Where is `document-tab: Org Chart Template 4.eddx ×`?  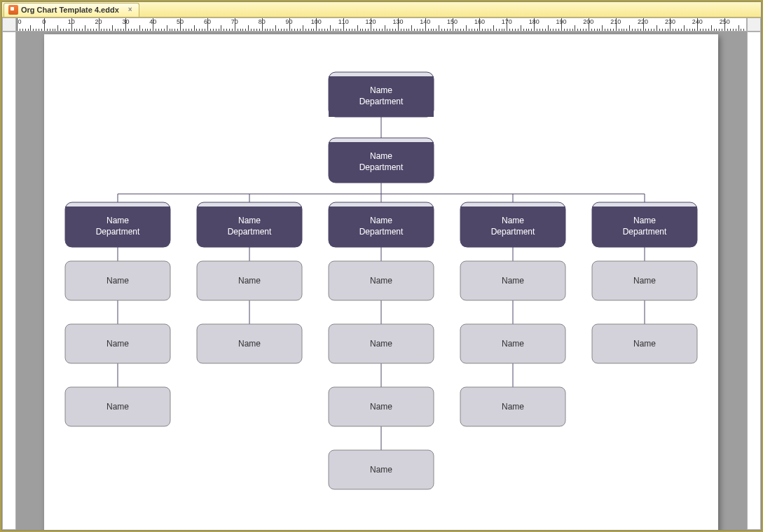 document-tab: Org Chart Template 4.eddx × is located at coordinates (71, 10).